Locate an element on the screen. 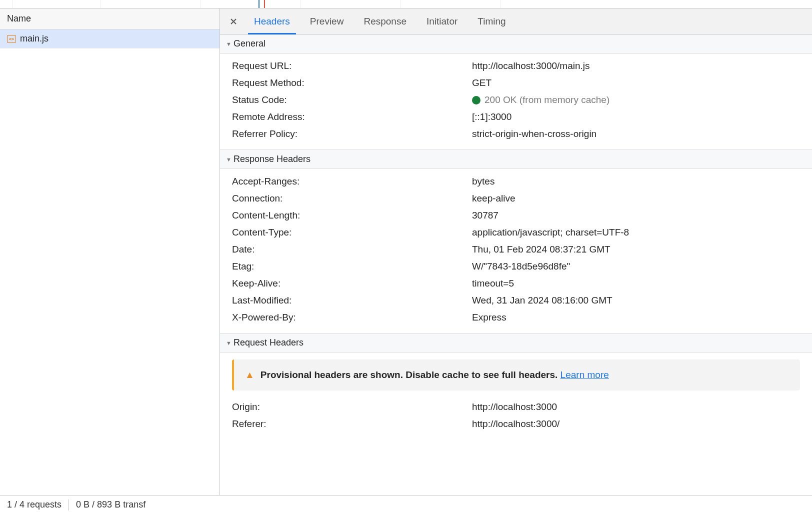  row-request-method: Request Method: GET is located at coordinates (516, 83).